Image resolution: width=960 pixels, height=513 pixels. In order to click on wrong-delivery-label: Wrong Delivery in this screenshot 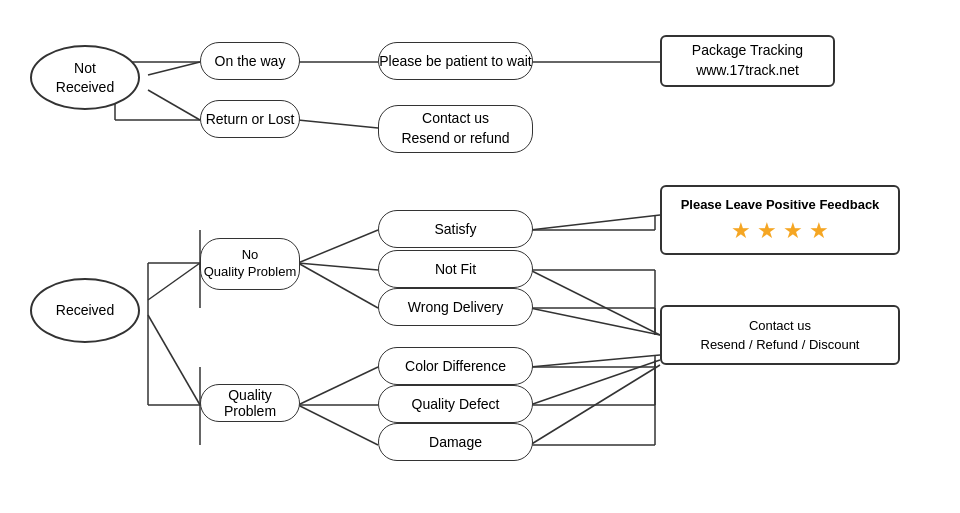, I will do `click(456, 307)`.